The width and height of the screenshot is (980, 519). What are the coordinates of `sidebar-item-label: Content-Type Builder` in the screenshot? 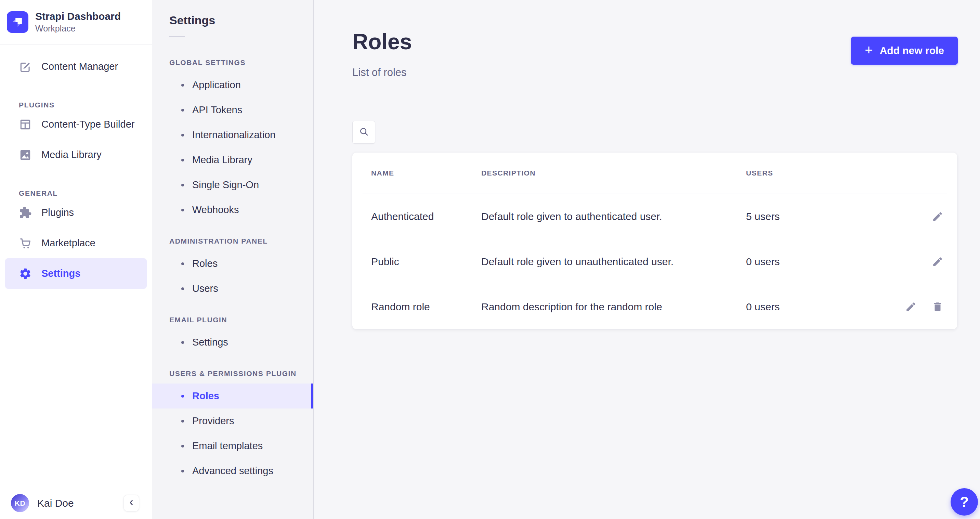 It's located at (88, 124).